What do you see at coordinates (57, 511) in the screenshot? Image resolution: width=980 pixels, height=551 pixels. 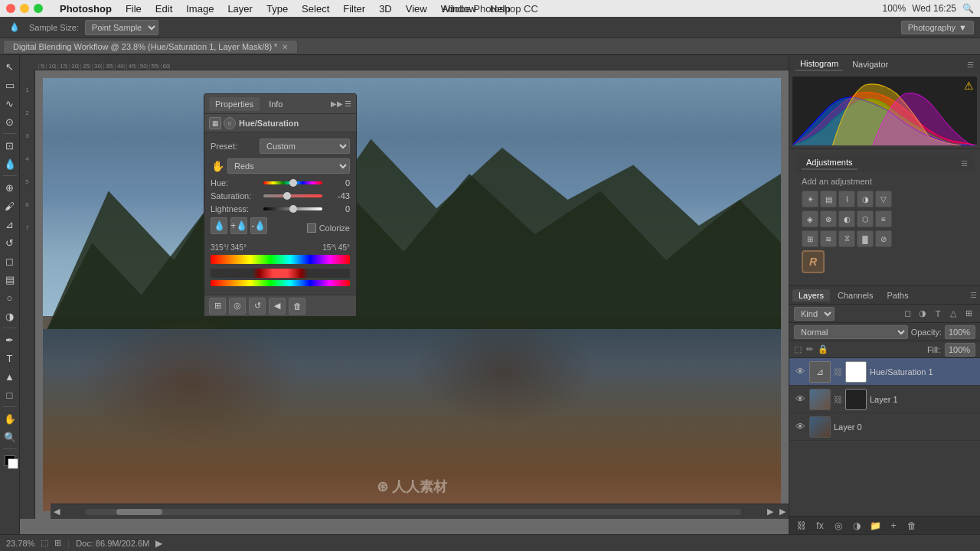 I see `scroll-left-arrow: ◀` at bounding box center [57, 511].